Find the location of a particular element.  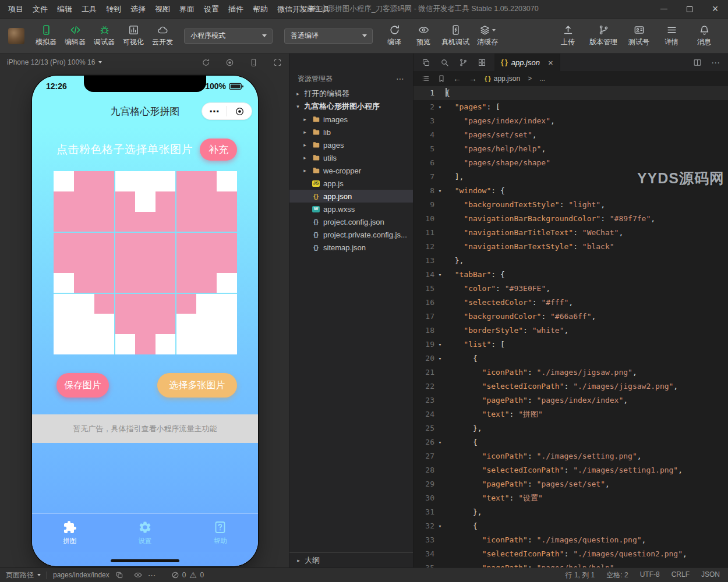

more-icon: ⋯ is located at coordinates (715, 63).